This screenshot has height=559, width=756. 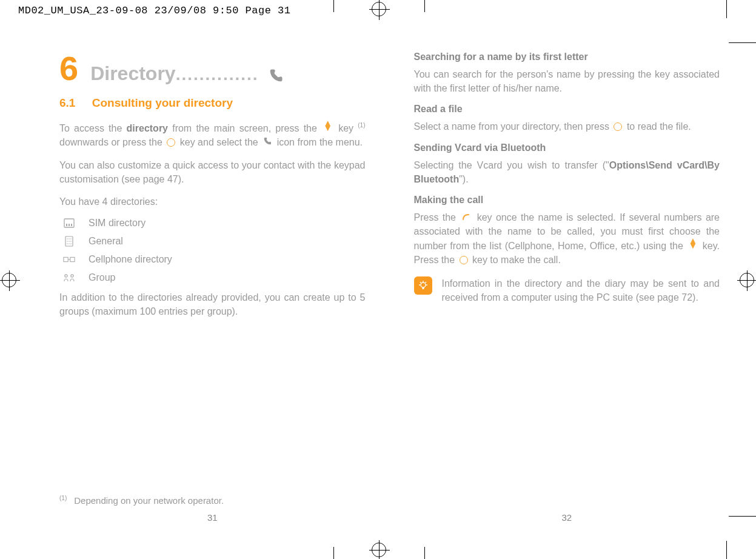 What do you see at coordinates (212, 201) in the screenshot?
I see `body-paragraph: You have 4 directories:` at bounding box center [212, 201].